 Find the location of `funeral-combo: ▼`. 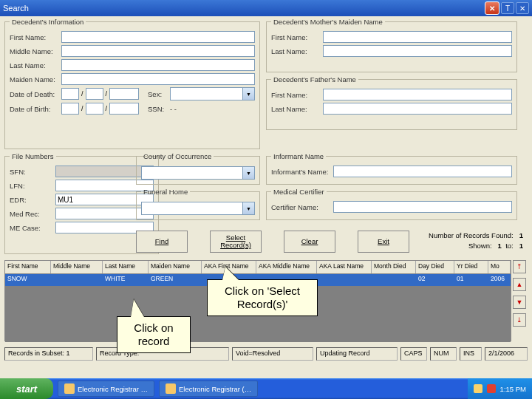

funeral-combo: ▼ is located at coordinates (198, 208).